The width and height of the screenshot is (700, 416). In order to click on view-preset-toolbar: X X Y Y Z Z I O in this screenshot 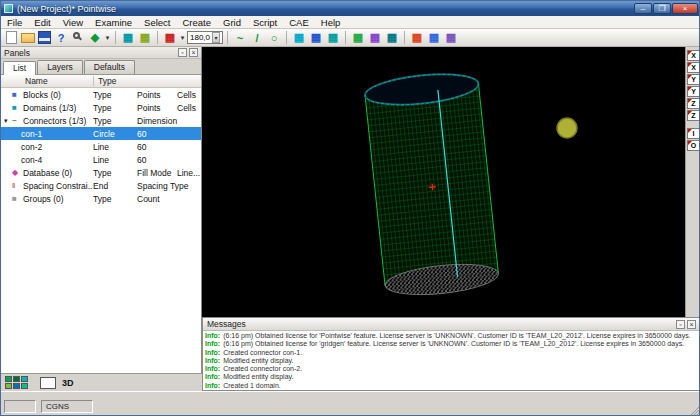, I will do `click(692, 182)`.